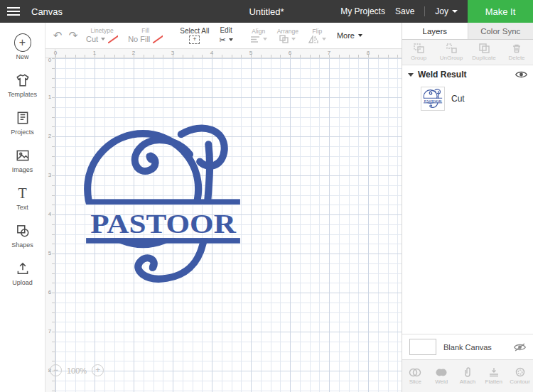 The height and width of the screenshot is (392, 533). What do you see at coordinates (55, 53) in the screenshot?
I see `ruler-mark: 0` at bounding box center [55, 53].